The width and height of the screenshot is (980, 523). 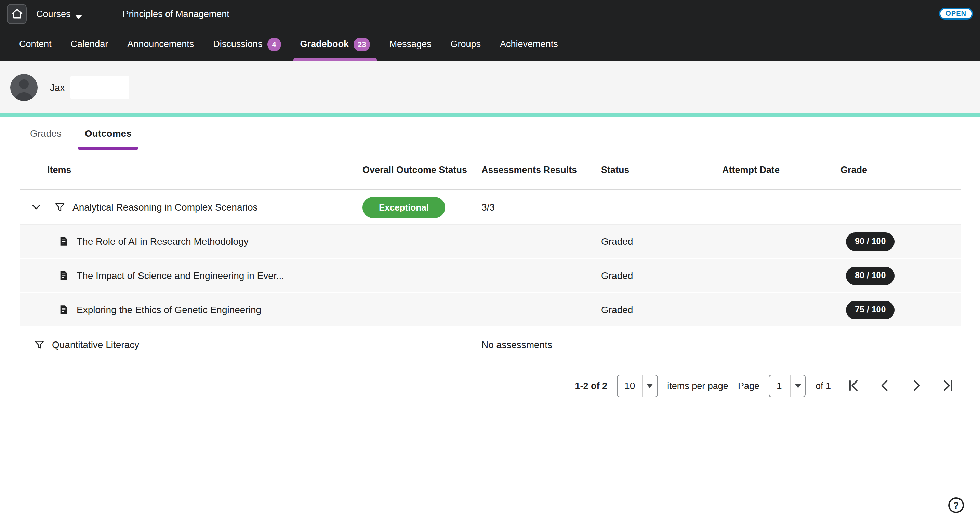 What do you see at coordinates (490, 115) in the screenshot?
I see `accent-divider` at bounding box center [490, 115].